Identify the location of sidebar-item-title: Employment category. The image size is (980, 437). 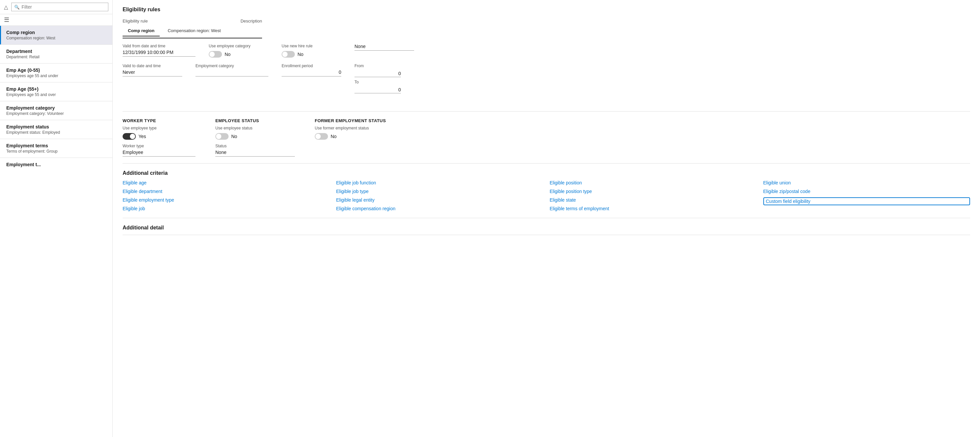
(57, 108).